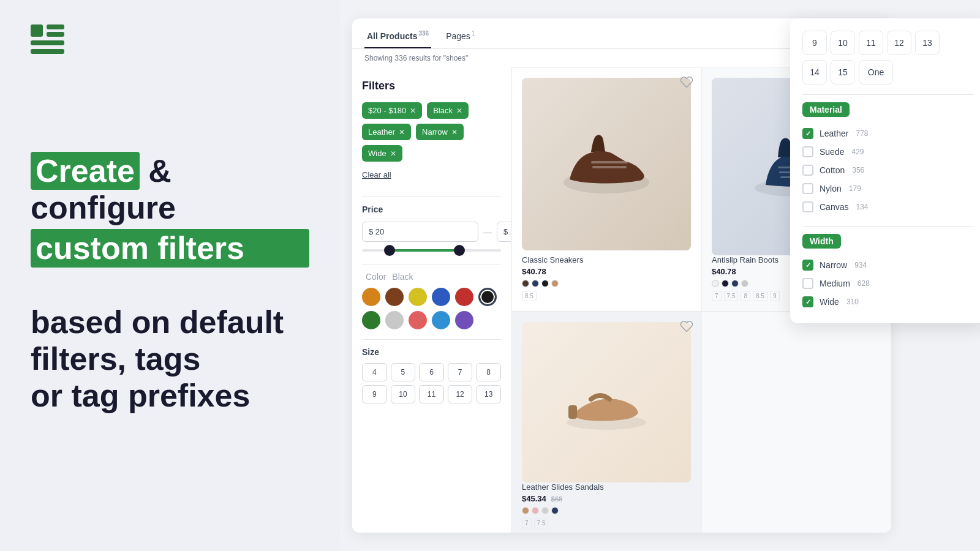 The width and height of the screenshot is (980, 551). Describe the element at coordinates (861, 265) in the screenshot. I see `width-narrow-count: 934` at that location.